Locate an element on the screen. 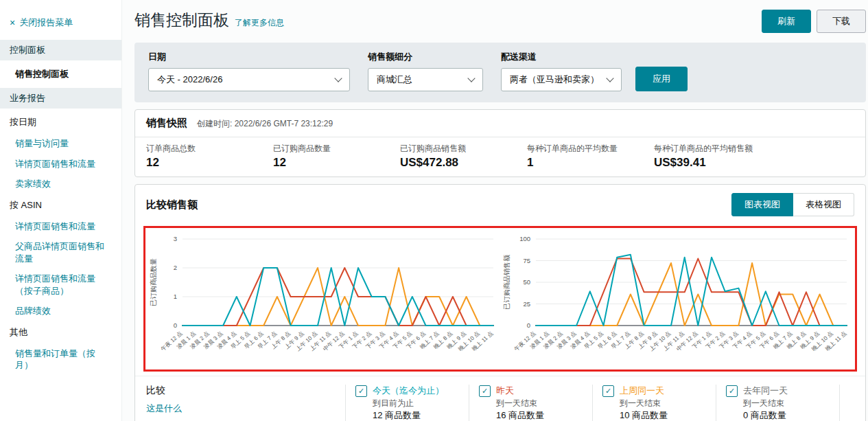  legend-item-title: 去年同一天 is located at coordinates (766, 391).